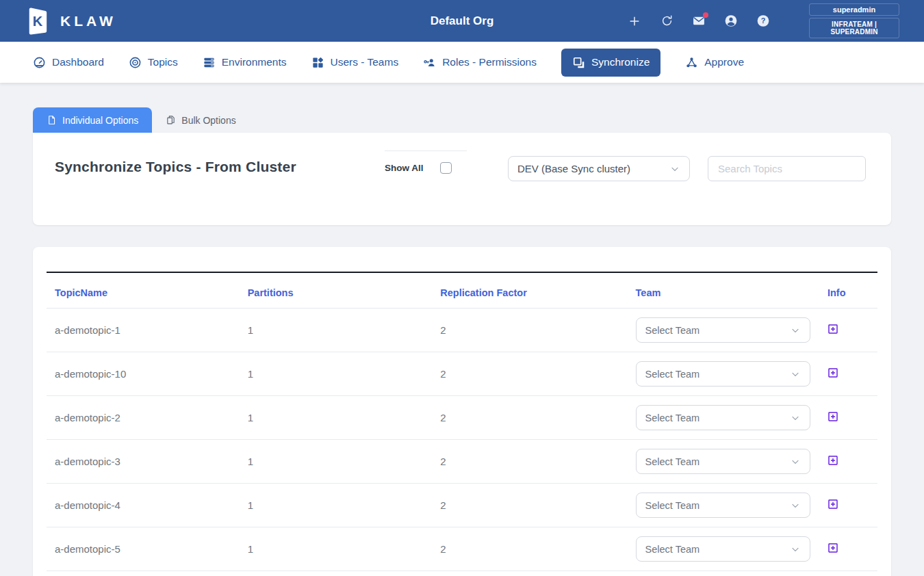 The width and height of the screenshot is (924, 576). I want to click on sync-panel: Synchronize Topics - From Cluster Show A…, so click(462, 179).